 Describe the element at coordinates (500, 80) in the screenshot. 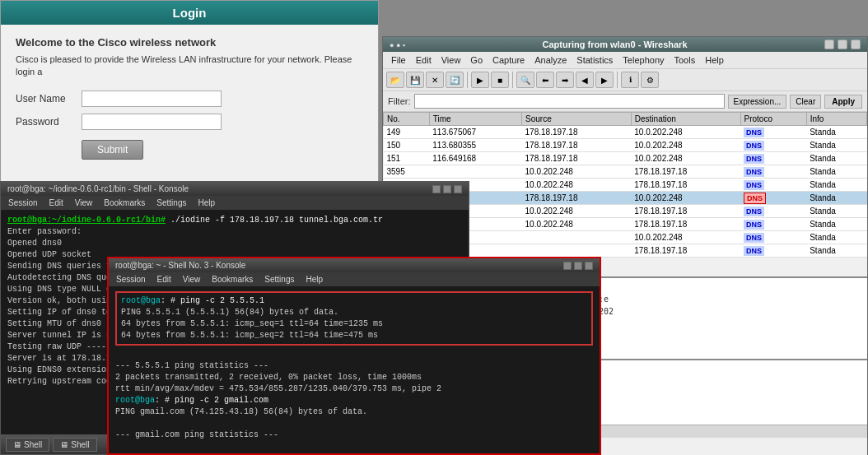

I see `toolbar-stop: ■` at that location.